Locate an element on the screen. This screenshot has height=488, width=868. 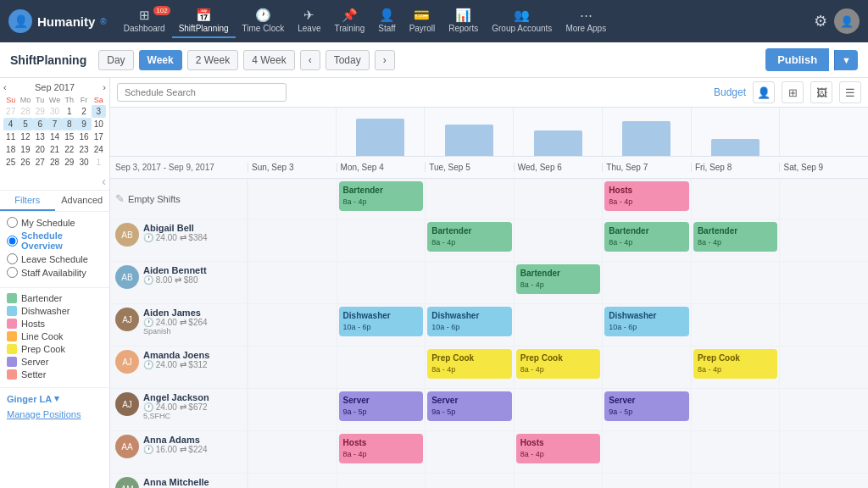
tab-advanced: Advanced is located at coordinates (83, 201).